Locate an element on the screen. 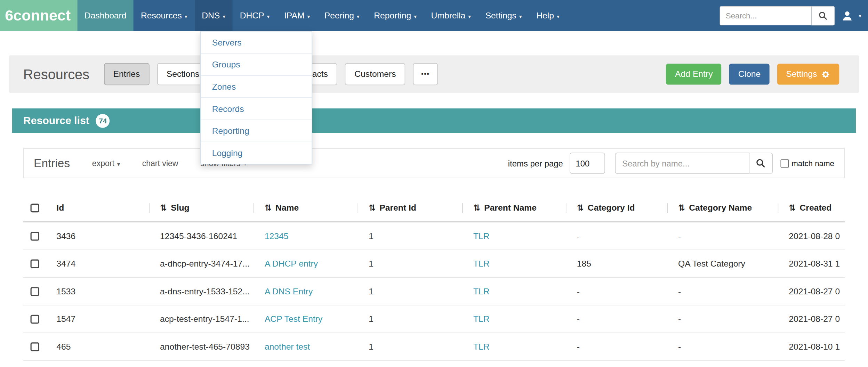 The image size is (868, 367). dns-menu-item-groups: Groups is located at coordinates (256, 65).